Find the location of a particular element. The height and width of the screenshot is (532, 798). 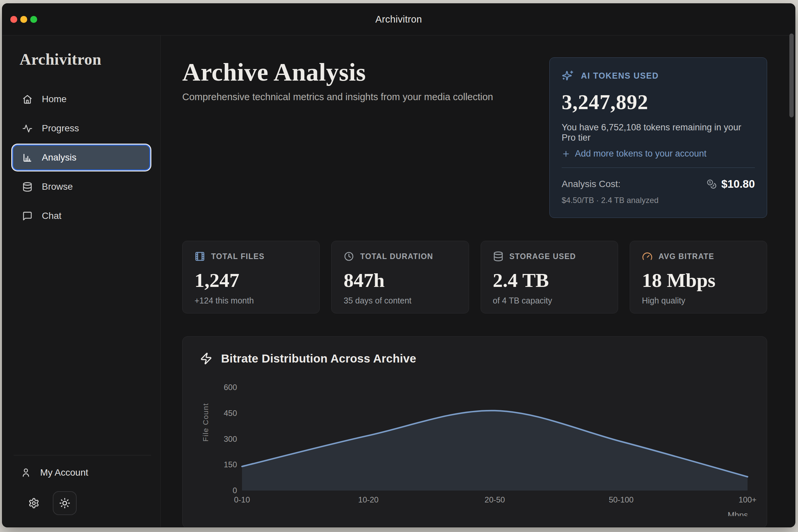

sparkles-icon is located at coordinates (568, 75).